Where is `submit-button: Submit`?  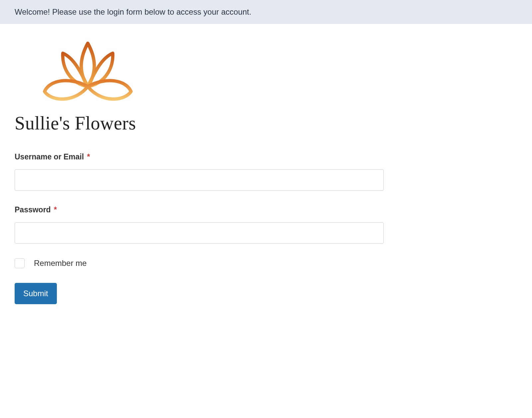 submit-button: Submit is located at coordinates (36, 294).